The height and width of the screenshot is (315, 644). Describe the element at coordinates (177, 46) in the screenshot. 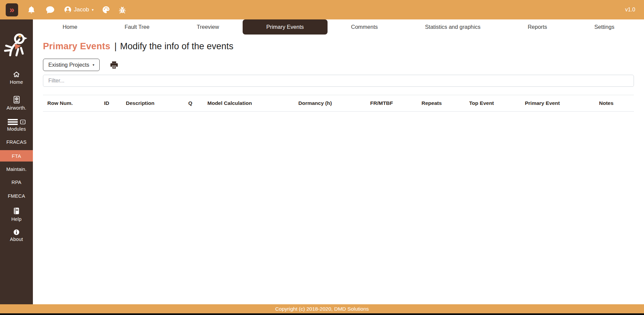

I see `page-title-subtitle: Modify the info of the events` at that location.